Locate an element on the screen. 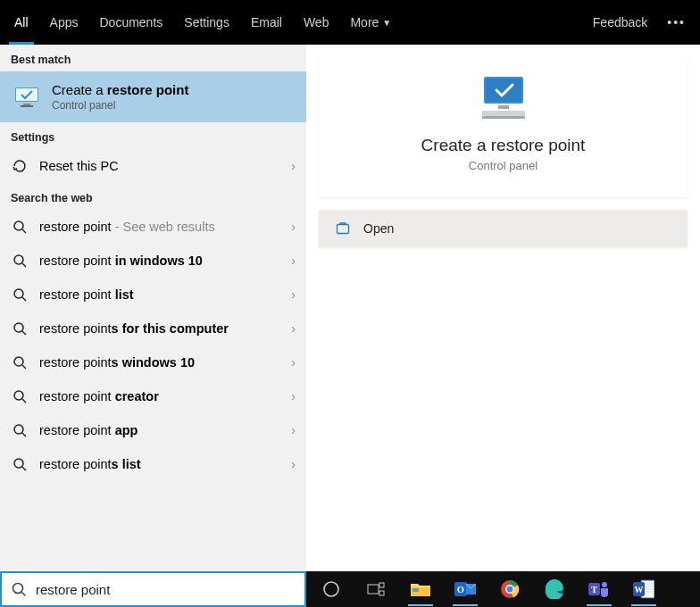 This screenshot has width=700, height=607. tab-web: Web is located at coordinates (316, 22).